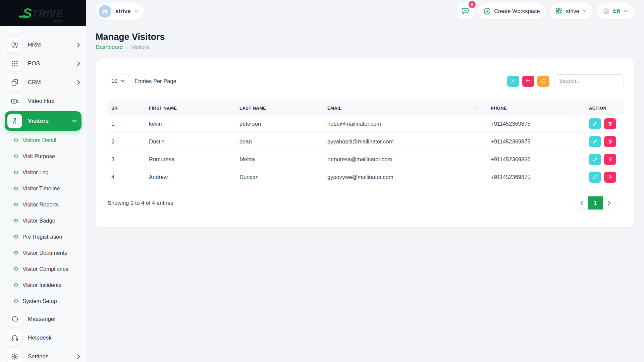  Describe the element at coordinates (543, 81) in the screenshot. I see `refresh-icon` at that location.